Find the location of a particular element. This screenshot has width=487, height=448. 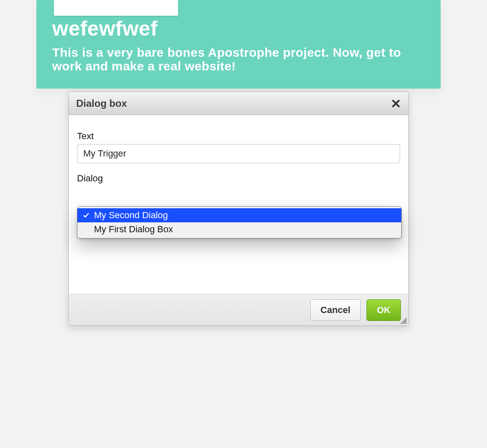

text-field-group: Text is located at coordinates (239, 147).